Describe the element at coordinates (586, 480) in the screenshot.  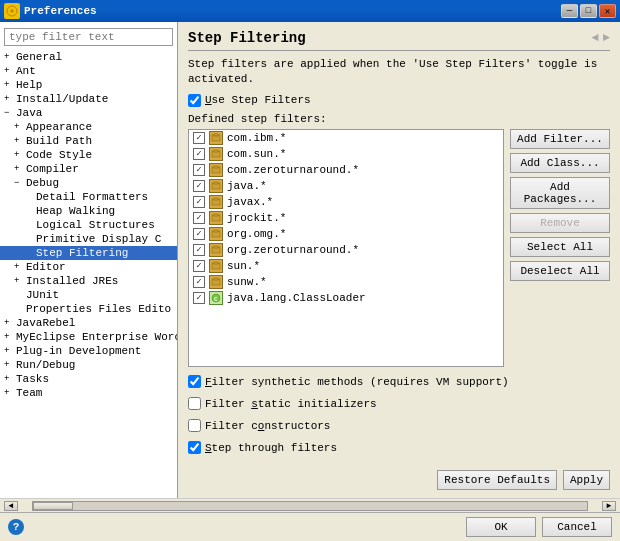
I see `apply-button: Apply` at that location.